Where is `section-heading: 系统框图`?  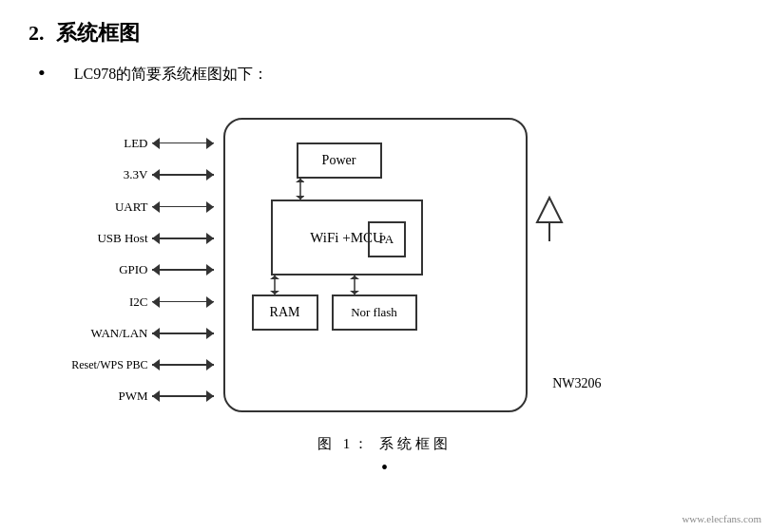 section-heading: 系统框图 is located at coordinates (98, 33).